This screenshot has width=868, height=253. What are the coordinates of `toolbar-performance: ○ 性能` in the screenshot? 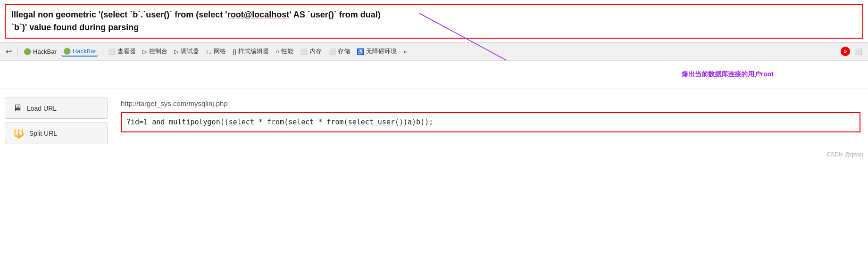 It's located at (284, 51).